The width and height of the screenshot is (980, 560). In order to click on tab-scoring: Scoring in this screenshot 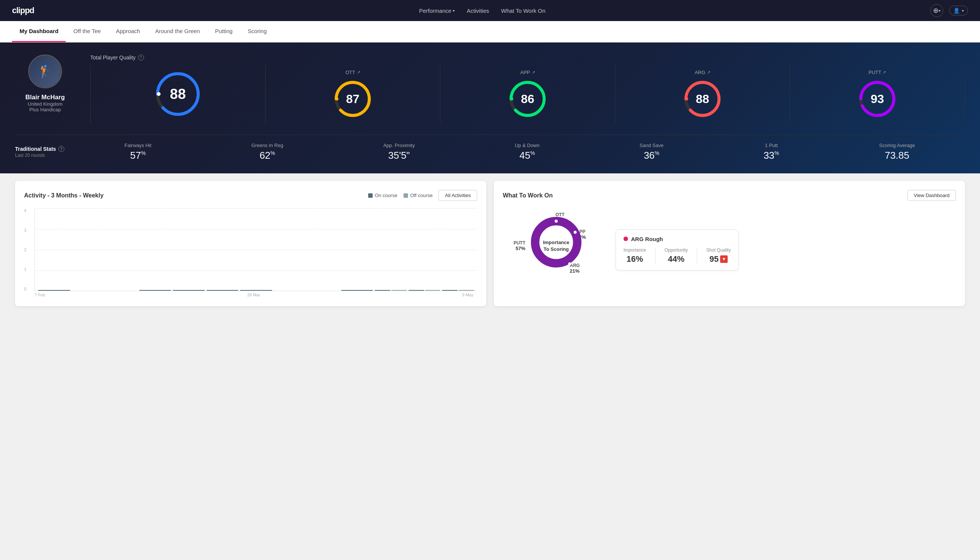, I will do `click(257, 32)`.